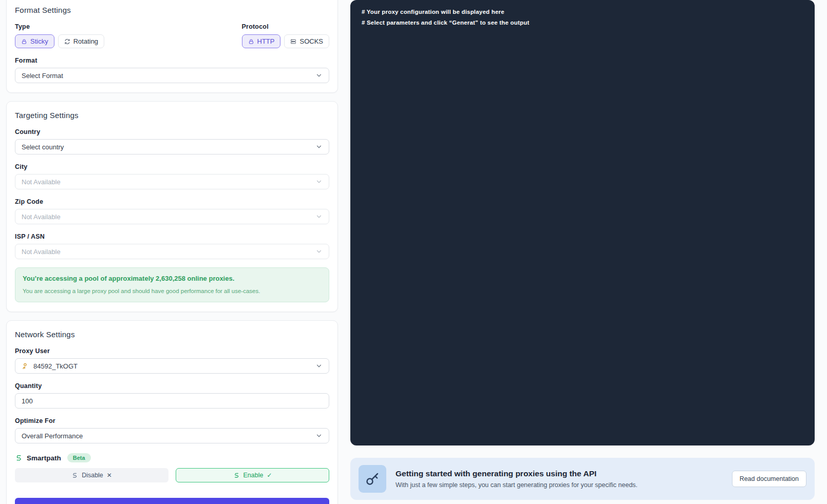 The image size is (827, 504). I want to click on protocol-socks-button: SOCKS, so click(307, 41).